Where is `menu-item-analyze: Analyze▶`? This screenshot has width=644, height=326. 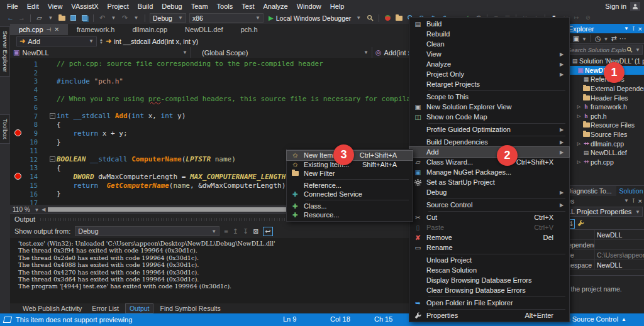 menu-item-analyze: Analyze▶ is located at coordinates (489, 64).